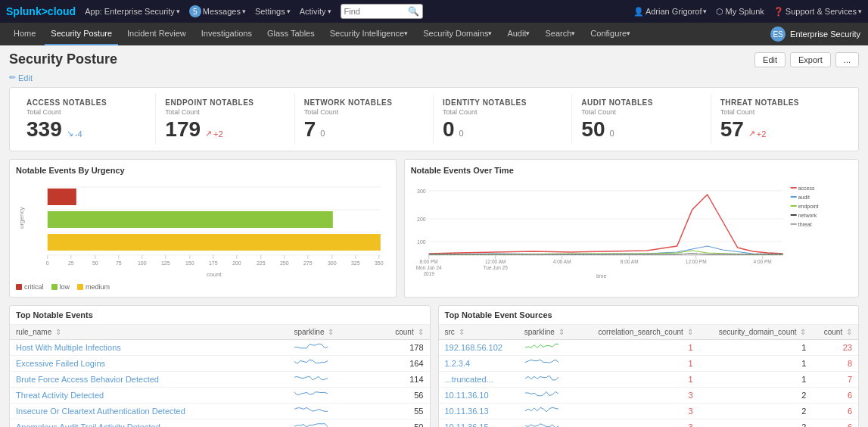 This screenshot has width=868, height=427. What do you see at coordinates (399, 424) in the screenshot?
I see `count-cell: 50` at bounding box center [399, 424].